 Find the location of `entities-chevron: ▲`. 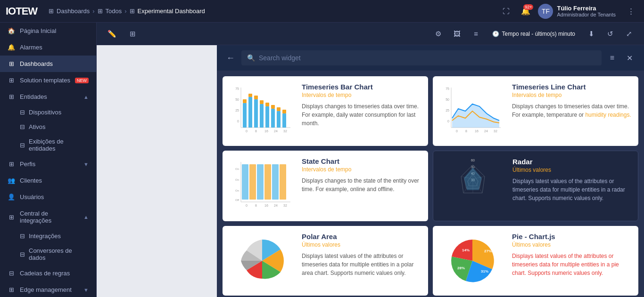

entities-chevron: ▲ is located at coordinates (86, 97).